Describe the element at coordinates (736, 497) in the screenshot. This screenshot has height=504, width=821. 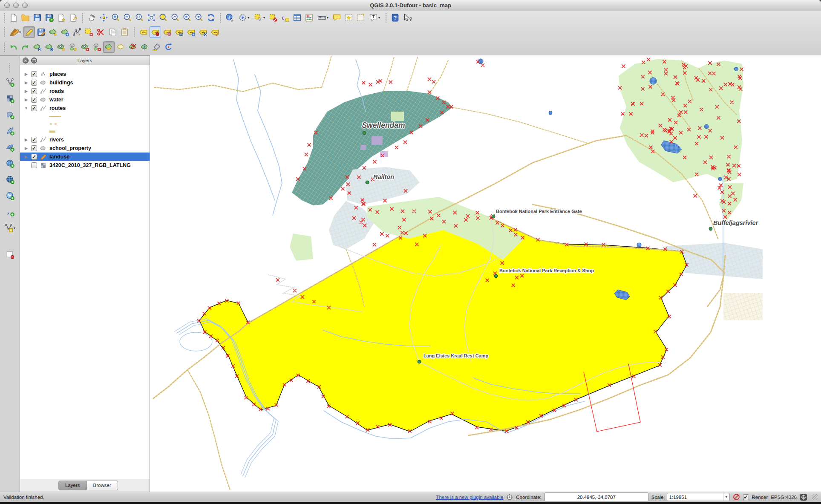
I see `stop-render-icon` at that location.